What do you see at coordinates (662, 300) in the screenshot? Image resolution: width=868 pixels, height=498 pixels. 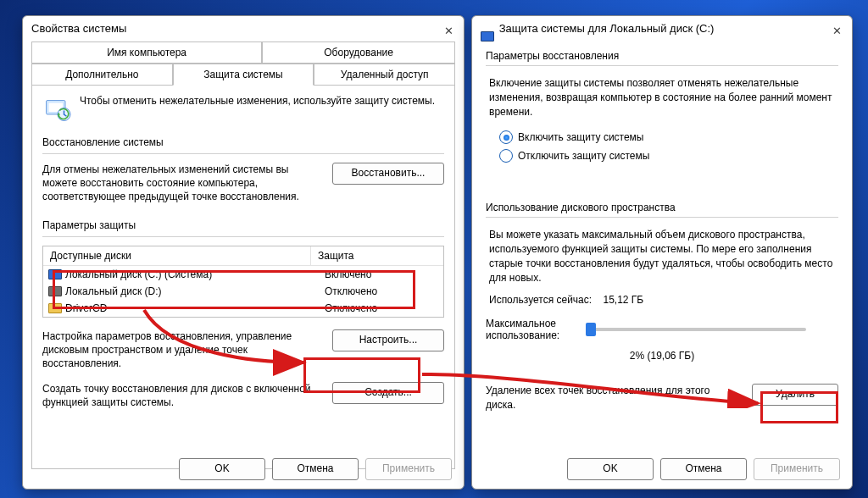 I see `used-row: Используется сейчас: 15,12 ГБ` at bounding box center [662, 300].